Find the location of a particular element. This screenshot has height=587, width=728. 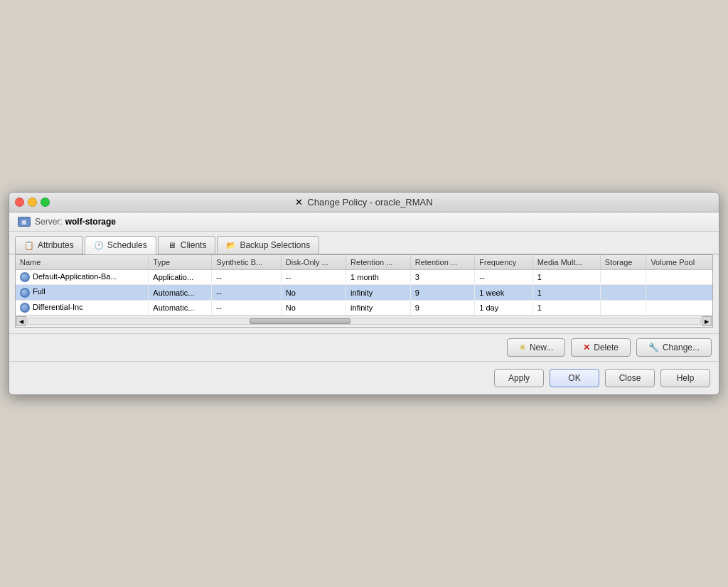

backup-tab-icon: 📂 is located at coordinates (231, 245).